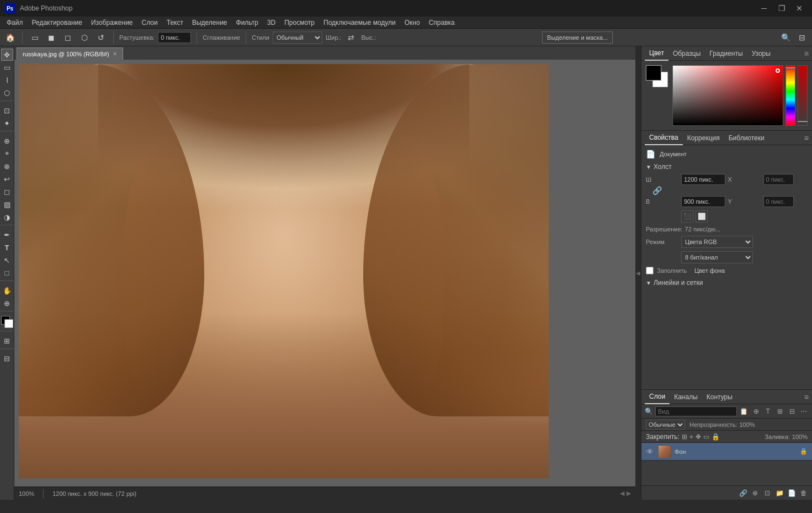 This screenshot has width=812, height=513. Describe the element at coordinates (650, 271) in the screenshot. I see `fill-checkbox` at that location.